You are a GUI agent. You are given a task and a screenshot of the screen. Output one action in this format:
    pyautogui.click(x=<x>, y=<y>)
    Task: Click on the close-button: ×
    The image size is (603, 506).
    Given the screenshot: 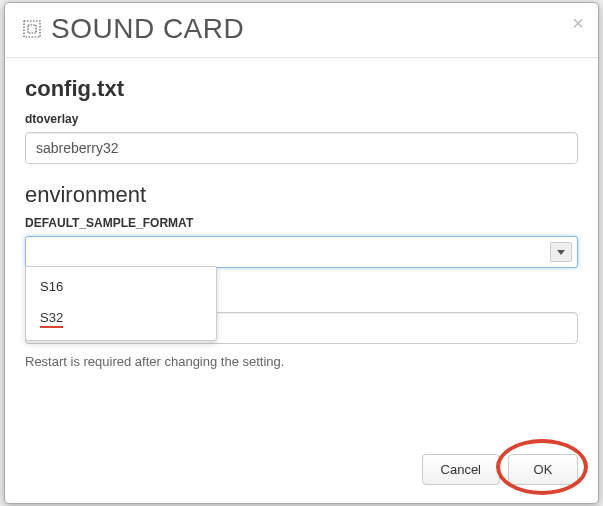 What is the action you would take?
    pyautogui.click(x=578, y=23)
    